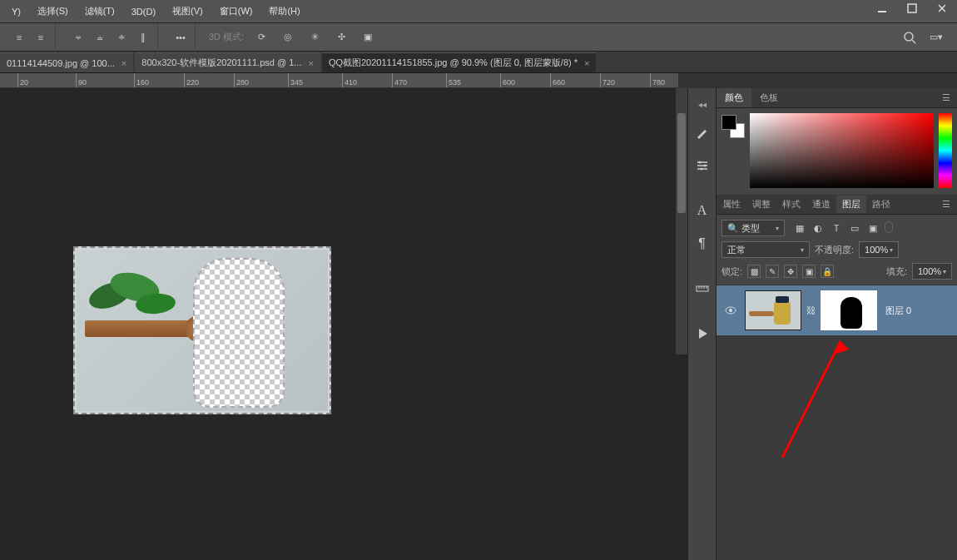 This screenshot has height=560, width=957. I want to click on workspace-switch-icon: ▭▾, so click(936, 37).